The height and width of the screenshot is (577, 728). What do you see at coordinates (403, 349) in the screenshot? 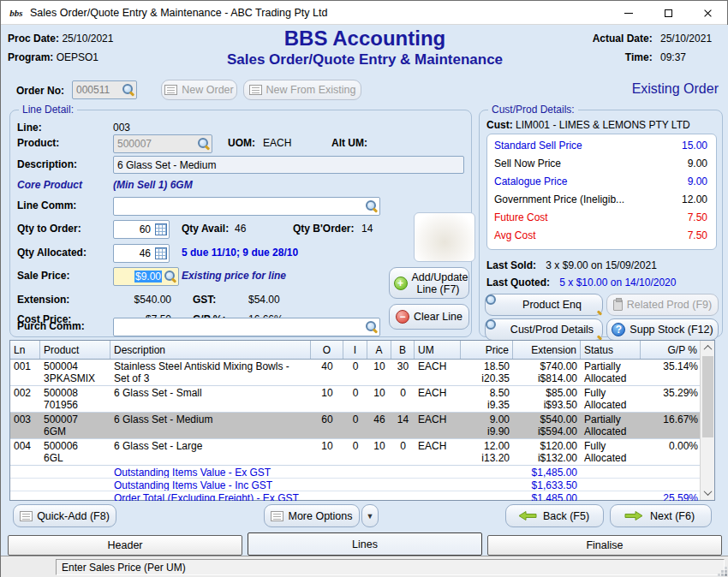
I see `column-header: B` at bounding box center [403, 349].